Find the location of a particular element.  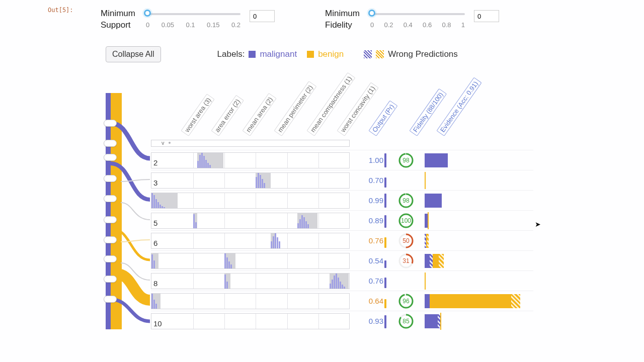

rule-id: 10 is located at coordinates (158, 324).